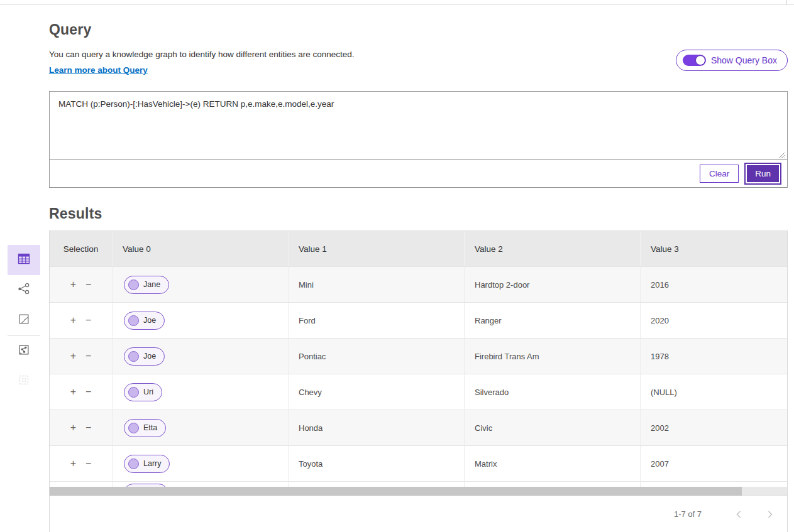 This screenshot has width=794, height=532. Describe the element at coordinates (146, 285) in the screenshot. I see `entity-pill: Jane` at that location.